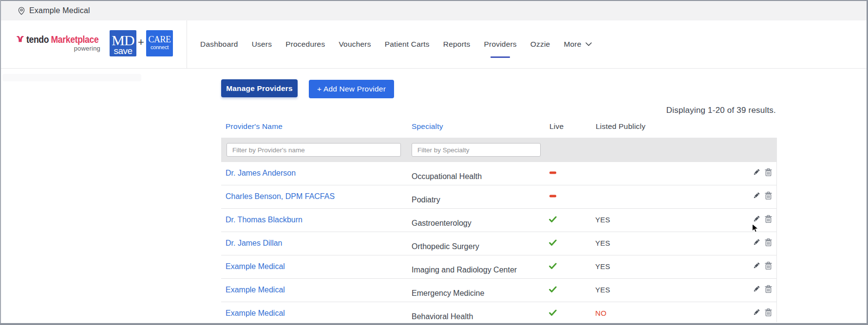 Image resolution: width=868 pixels, height=325 pixels. I want to click on table-row: Dr. James Dillan Orthopedic Surgery YES, so click(499, 244).